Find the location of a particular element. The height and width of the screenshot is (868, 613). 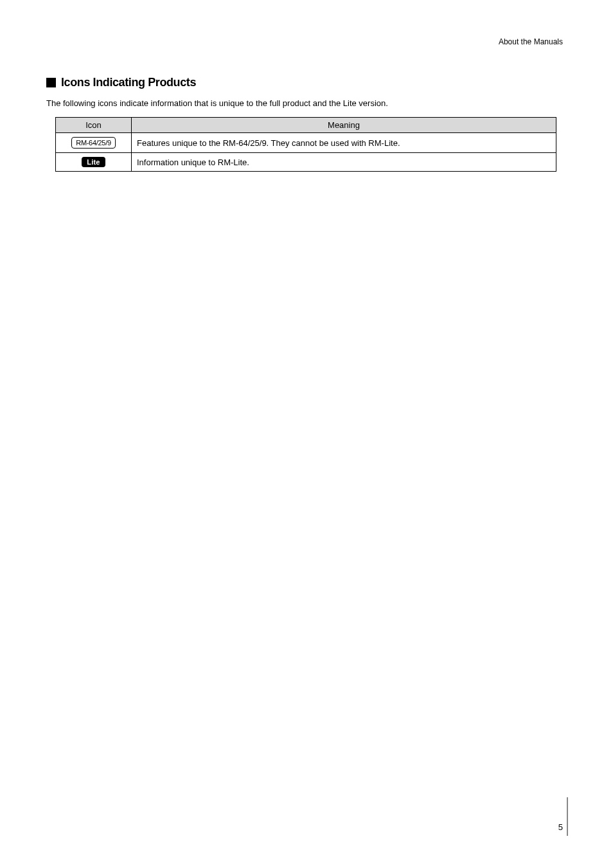

meaning-cell: Features unique to the RM-64/25/9. They … is located at coordinates (344, 143).